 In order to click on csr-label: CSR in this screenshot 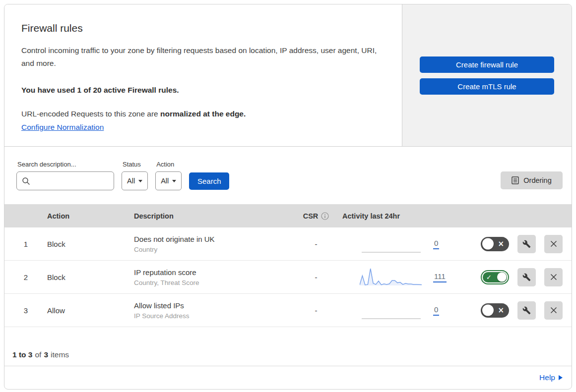, I will do `click(311, 216)`.